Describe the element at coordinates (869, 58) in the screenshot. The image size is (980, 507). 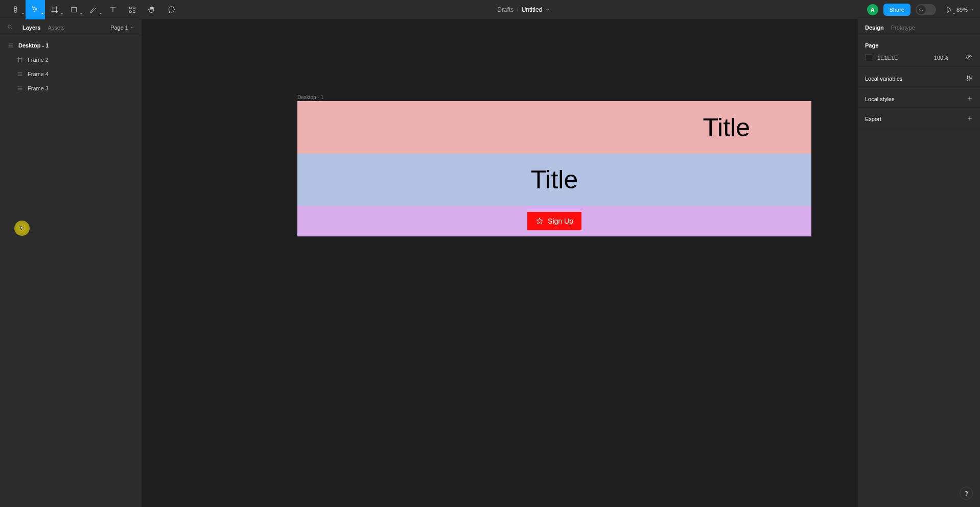
I see `color-swatch` at that location.